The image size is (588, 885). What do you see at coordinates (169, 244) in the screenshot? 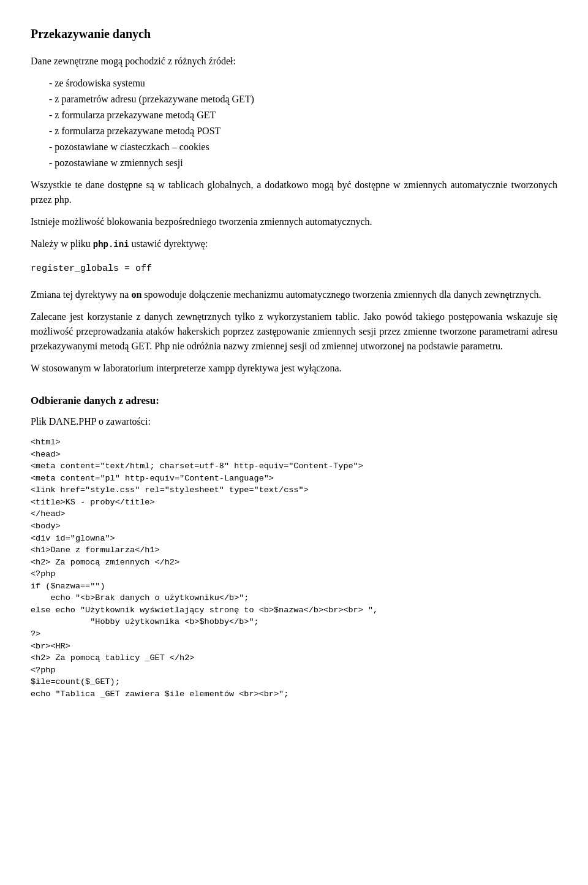
I see `para3-suffix: ustawić dyrektywę:` at bounding box center [169, 244].